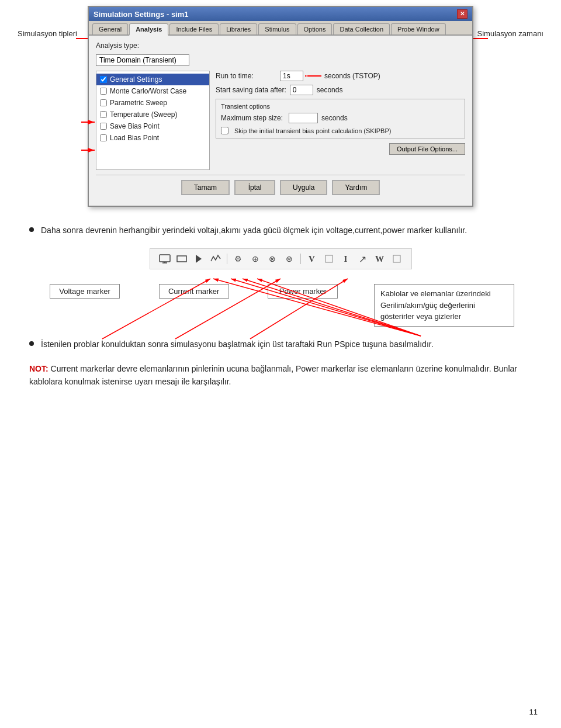 This screenshot has height=728, width=561. Describe the element at coordinates (340, 119) in the screenshot. I see `transient-options-box: Transient options Maximum step size: sec…` at that location.